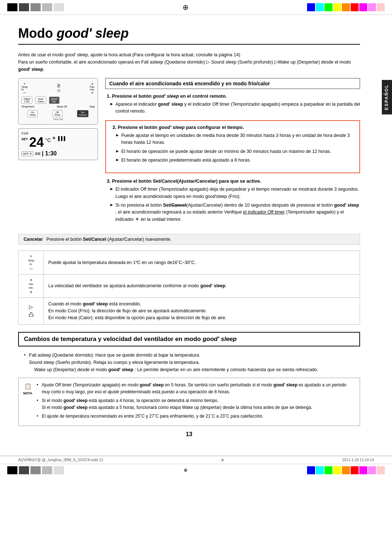 This screenshot has height=536, width=392. What do you see at coordinates (189, 263) in the screenshot?
I see `feature-row-1: + Temphr. — Puede ajustar la temperatura…` at bounding box center [189, 263].